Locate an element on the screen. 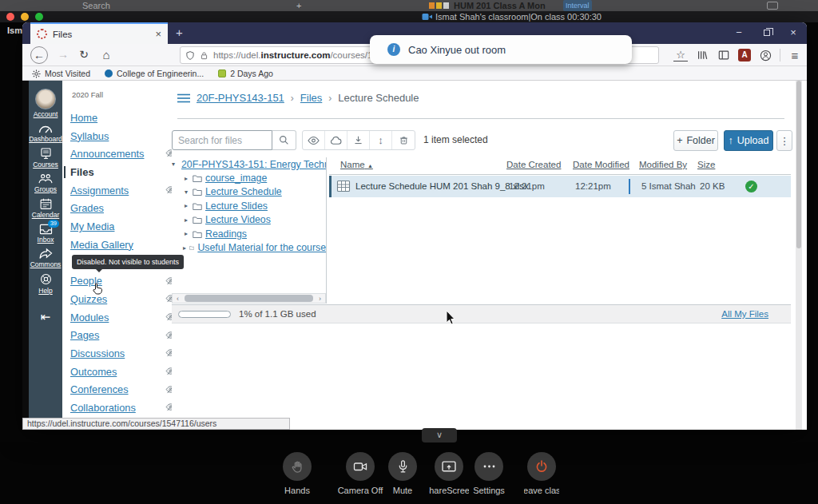  macos-minimize-button is located at coordinates (25, 17).